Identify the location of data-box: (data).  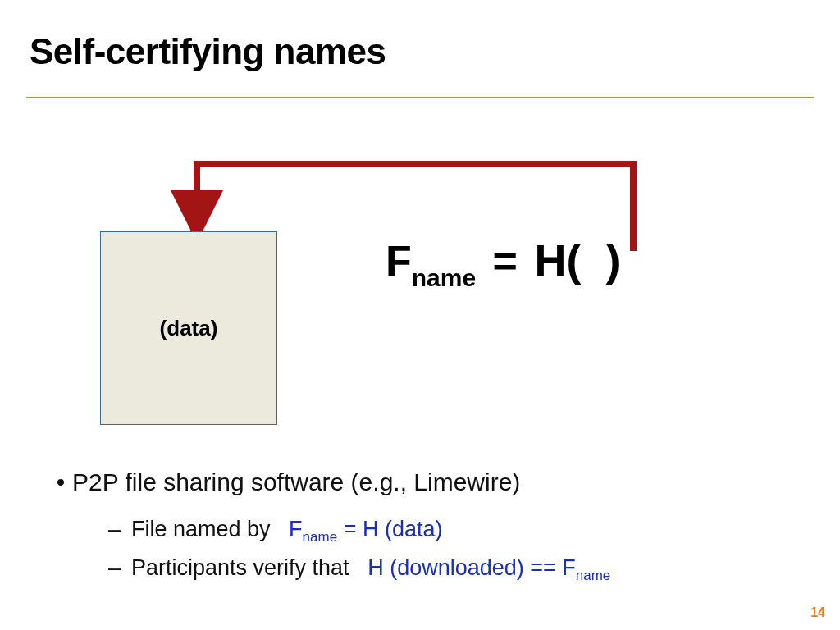
(189, 328).